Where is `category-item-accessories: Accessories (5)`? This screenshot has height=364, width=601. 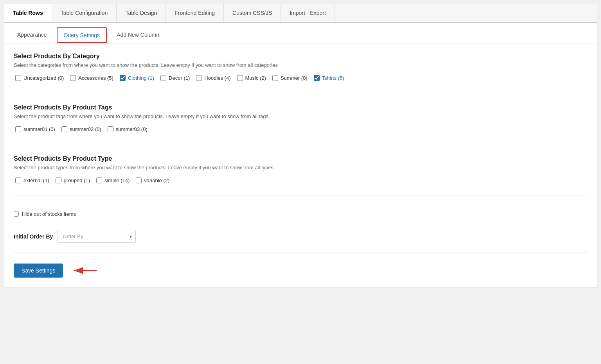 category-item-accessories: Accessories (5) is located at coordinates (92, 78).